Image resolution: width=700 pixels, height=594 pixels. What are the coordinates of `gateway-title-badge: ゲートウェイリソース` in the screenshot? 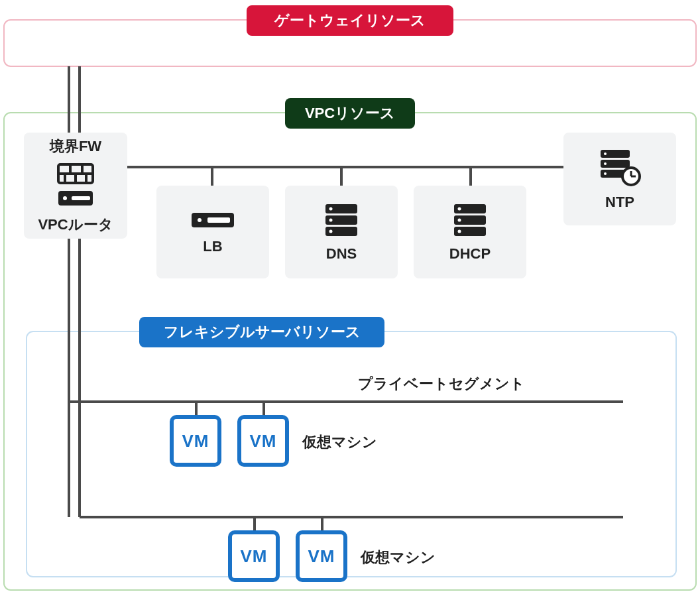 It's located at (350, 21).